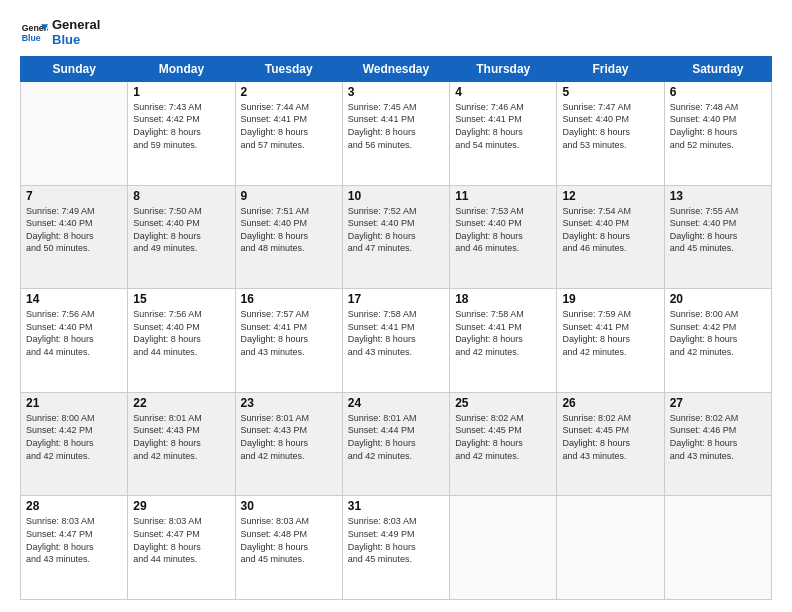  Describe the element at coordinates (396, 540) in the screenshot. I see `day-info: Sunrise: 8:03 AMSunset: 4:49 PMDaylight:…` at that location.